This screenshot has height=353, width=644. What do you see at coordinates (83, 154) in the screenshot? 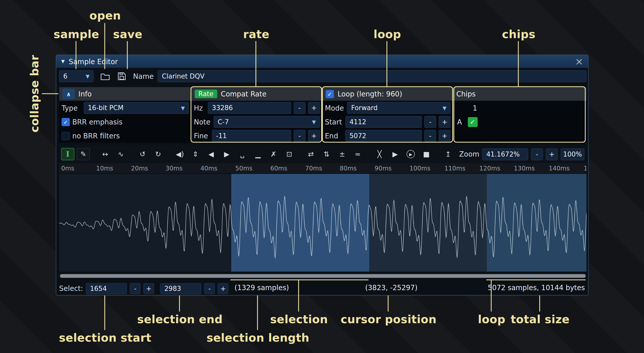
I see `draw-mode-button: ✎` at bounding box center [83, 154].